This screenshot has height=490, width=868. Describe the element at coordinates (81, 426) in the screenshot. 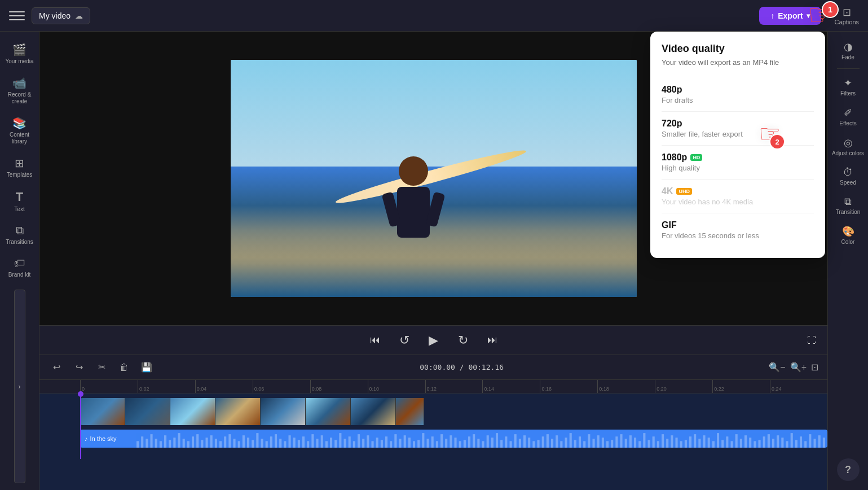

I see `playhead` at that location.